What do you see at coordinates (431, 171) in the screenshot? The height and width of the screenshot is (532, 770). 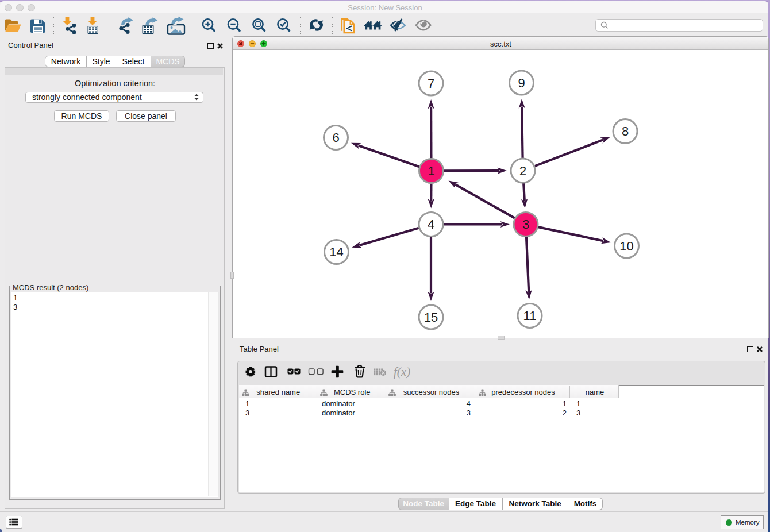 I see `svg-text: 1` at bounding box center [431, 171].